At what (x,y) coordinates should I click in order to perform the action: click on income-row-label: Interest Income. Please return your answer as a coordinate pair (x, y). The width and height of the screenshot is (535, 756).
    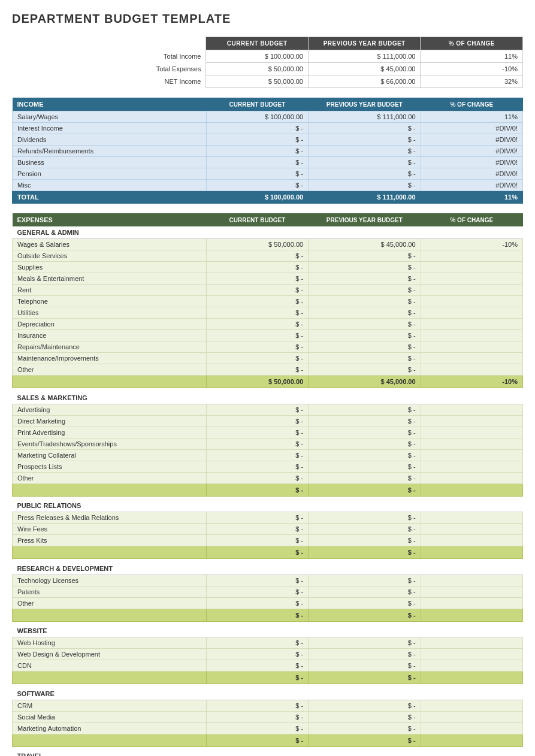
    Looking at the image, I should click on (110, 128).